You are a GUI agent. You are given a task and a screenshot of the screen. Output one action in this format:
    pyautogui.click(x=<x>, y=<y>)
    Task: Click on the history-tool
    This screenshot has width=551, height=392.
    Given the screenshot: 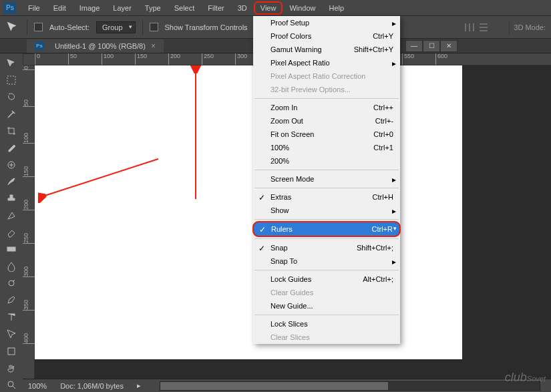 What is the action you would take?
    pyautogui.click(x=11, y=215)
    